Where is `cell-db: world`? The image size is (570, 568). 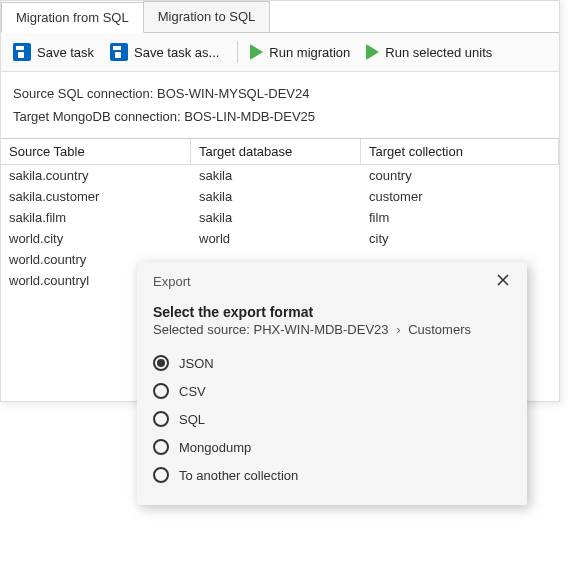 cell-db: world is located at coordinates (276, 238).